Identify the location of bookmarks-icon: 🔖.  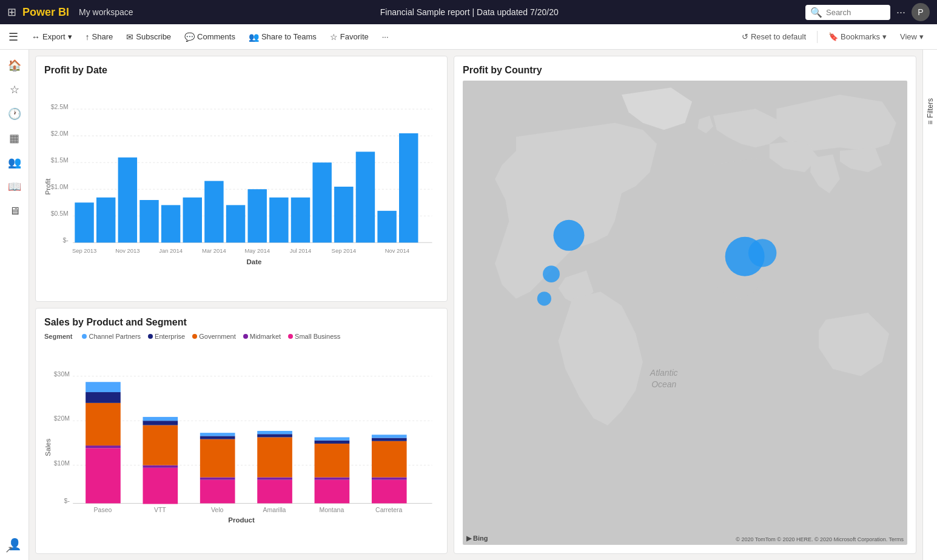
(833, 36).